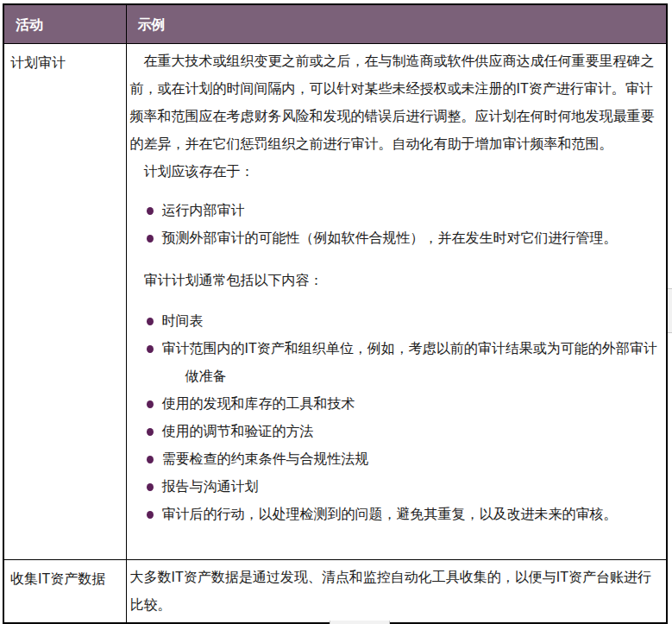 This screenshot has height=624, width=672. What do you see at coordinates (669, 311) in the screenshot?
I see `vertical-scrollbar-thumb` at bounding box center [669, 311].